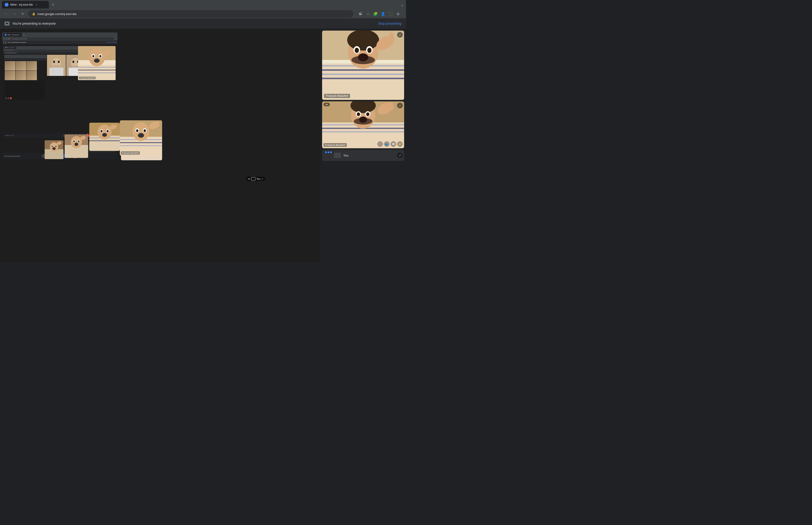  What do you see at coordinates (25, 56) in the screenshot?
I see `r3-chrome` at bounding box center [25, 56].